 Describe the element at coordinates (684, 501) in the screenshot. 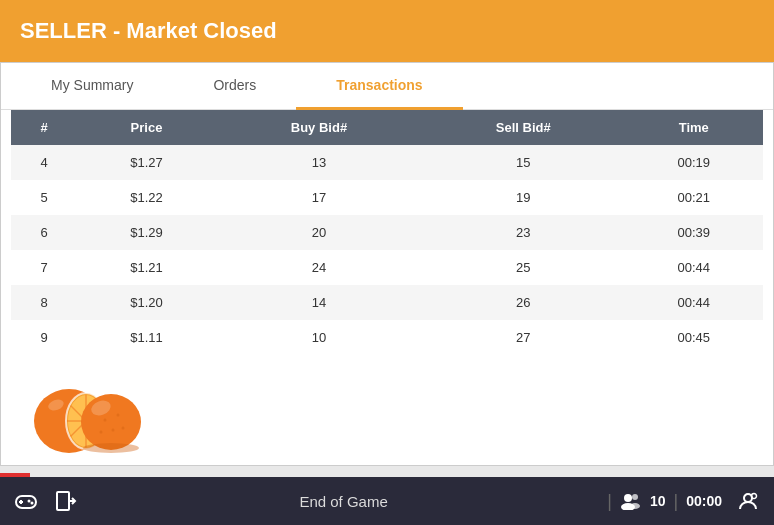

I see `bottom-right-info: | 10 | 00:00` at that location.